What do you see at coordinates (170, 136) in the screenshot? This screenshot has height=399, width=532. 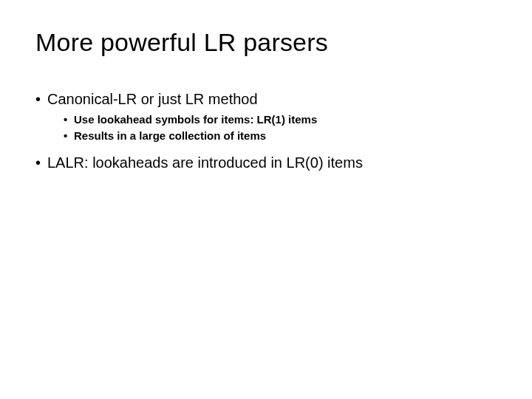 I see `list-item-text: Results in a large collection of items` at bounding box center [170, 136].